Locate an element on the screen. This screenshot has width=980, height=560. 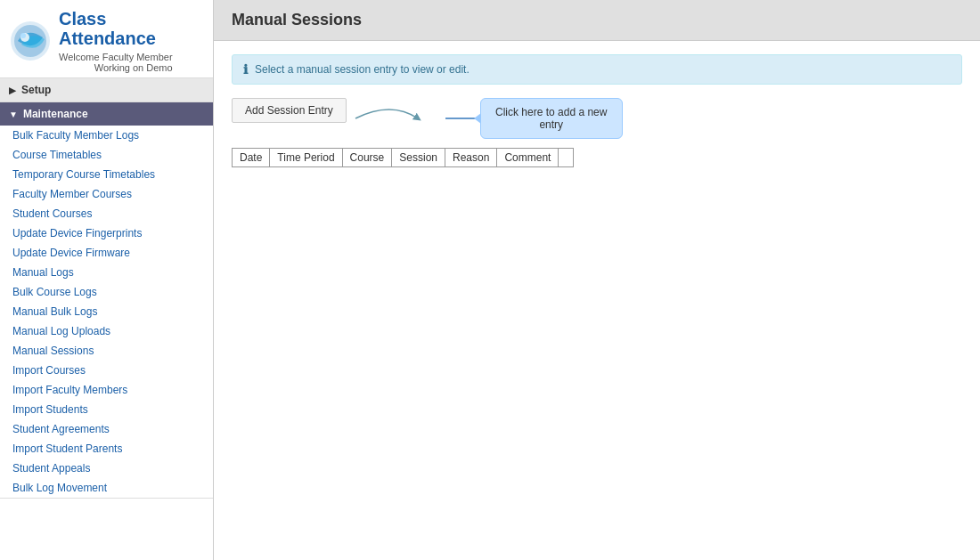
table-header-row: DateTime PeriodCourseSessionReasonCommen… is located at coordinates (403, 158).